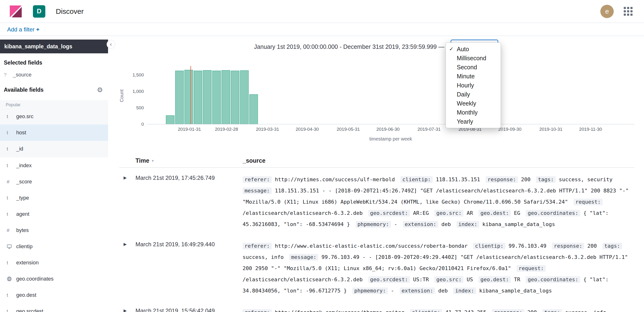 Image resolution: width=644 pixels, height=312 pixels. Describe the element at coordinates (532, 311) in the screenshot. I see `source-field-value: 200` at that location.